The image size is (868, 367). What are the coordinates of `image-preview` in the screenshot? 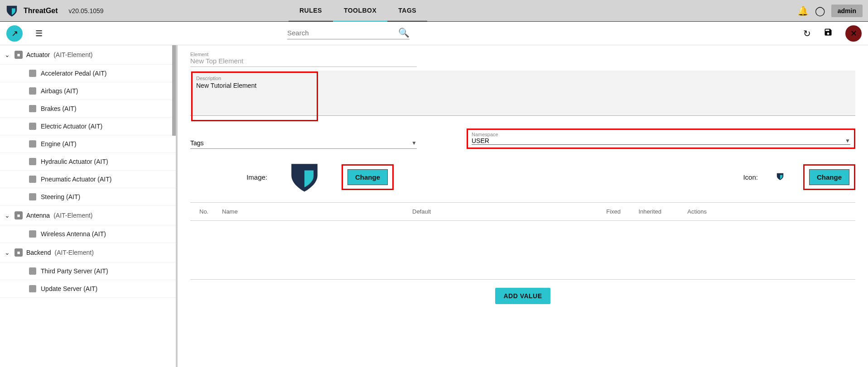 It's located at (304, 177).